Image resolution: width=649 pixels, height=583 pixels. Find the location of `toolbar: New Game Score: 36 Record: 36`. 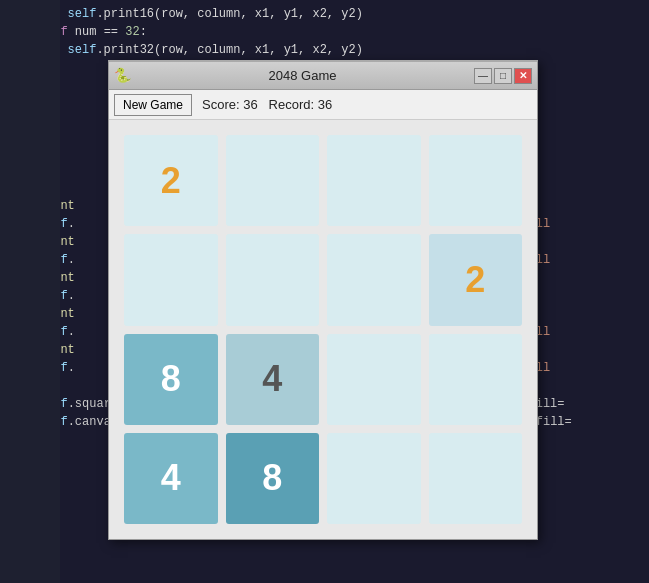

toolbar: New Game Score: 36 Record: 36 is located at coordinates (323, 105).